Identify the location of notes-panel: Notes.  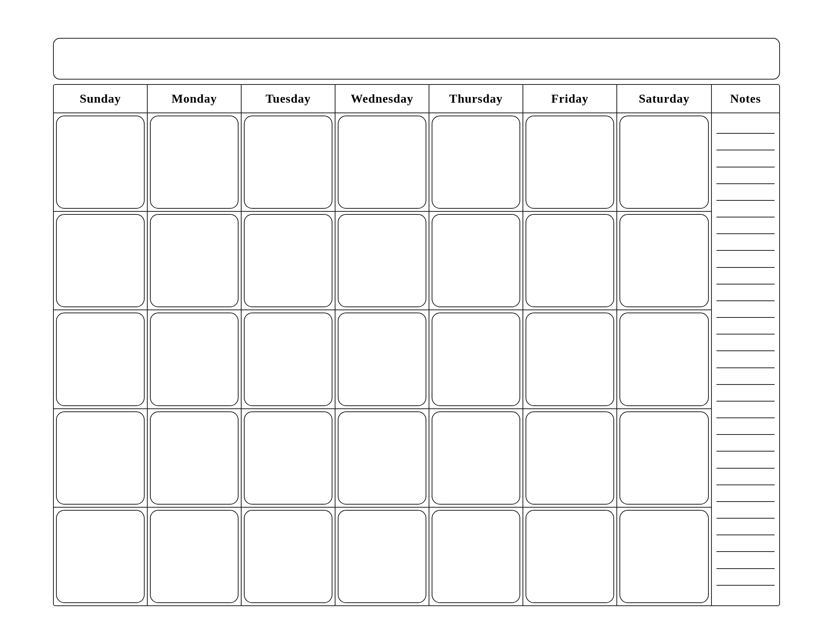
(745, 345).